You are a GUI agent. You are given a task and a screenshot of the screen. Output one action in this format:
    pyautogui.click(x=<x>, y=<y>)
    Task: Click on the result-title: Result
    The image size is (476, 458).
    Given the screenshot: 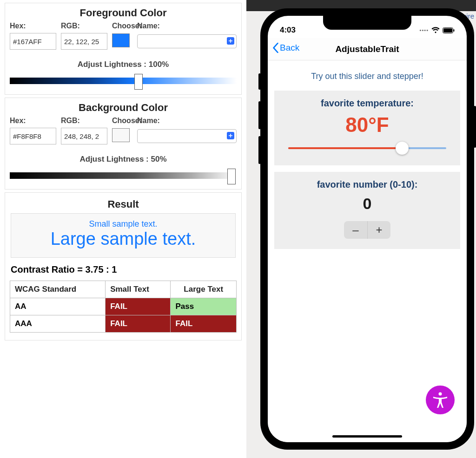 What is the action you would take?
    pyautogui.click(x=123, y=204)
    